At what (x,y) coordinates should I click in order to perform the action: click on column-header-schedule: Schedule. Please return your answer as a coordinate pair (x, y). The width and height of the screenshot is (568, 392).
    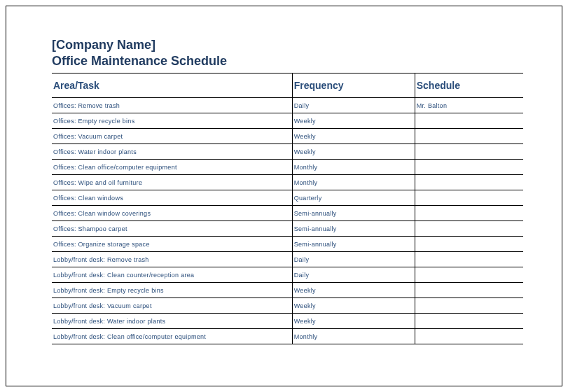
    Looking at the image, I should click on (469, 85).